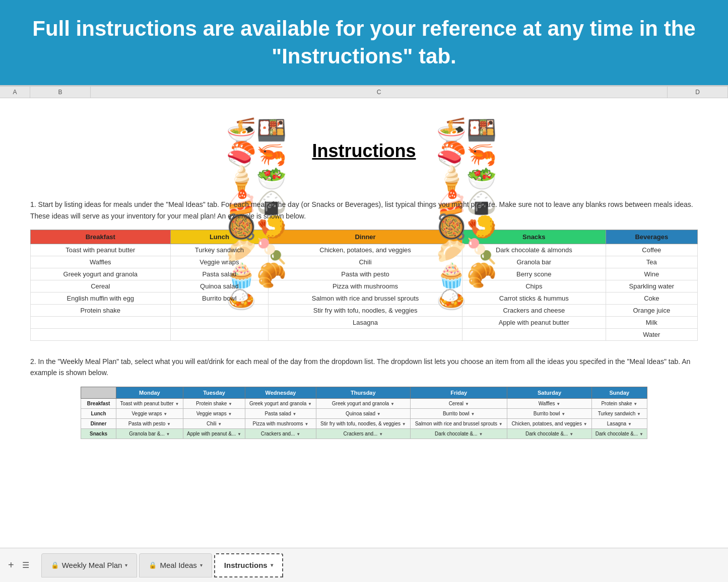  Describe the element at coordinates (366, 237) in the screenshot. I see `th-dinner: Dinner` at that location.